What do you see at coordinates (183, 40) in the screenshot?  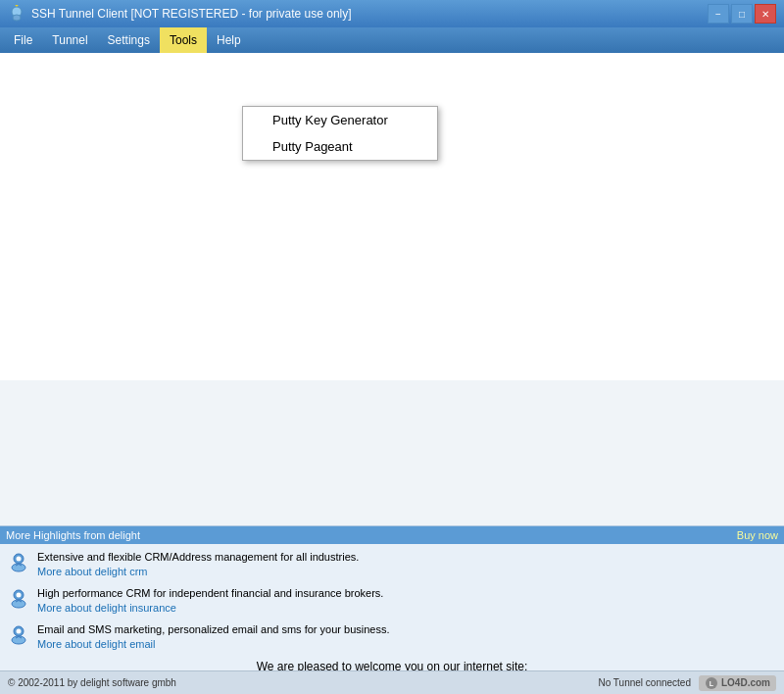 I see `menu-item-tools: Tools` at bounding box center [183, 40].